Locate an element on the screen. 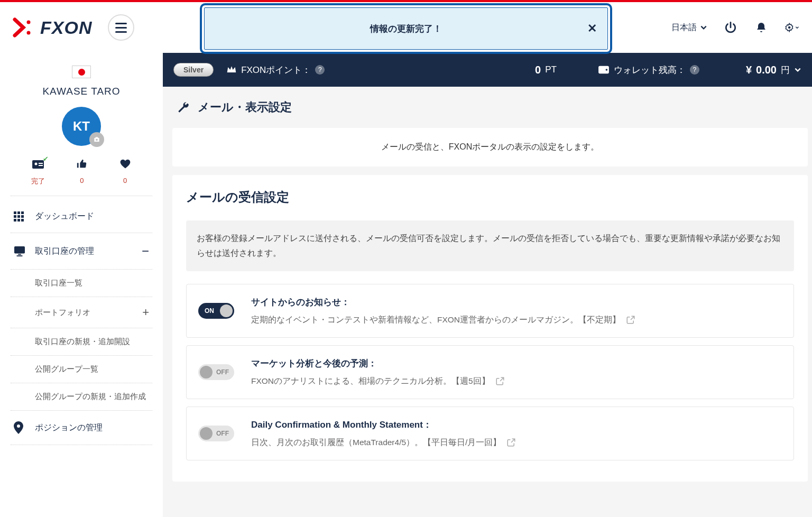  banner-message: 情報の更新完了！ is located at coordinates (406, 29).